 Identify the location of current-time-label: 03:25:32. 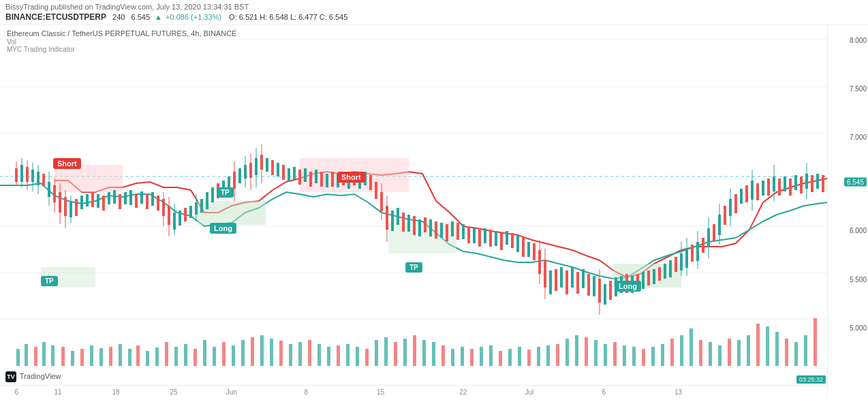
(811, 380).